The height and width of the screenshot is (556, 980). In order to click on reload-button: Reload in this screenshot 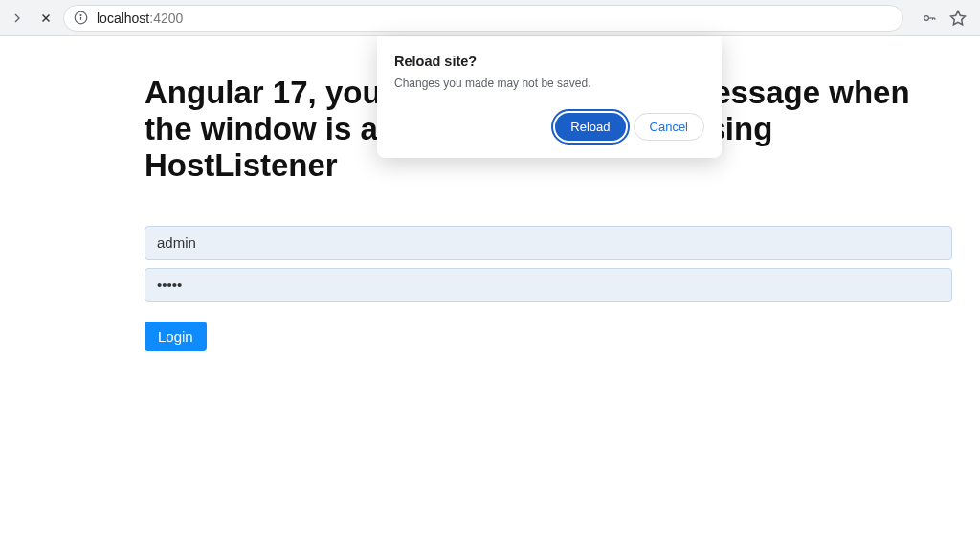, I will do `click(590, 126)`.